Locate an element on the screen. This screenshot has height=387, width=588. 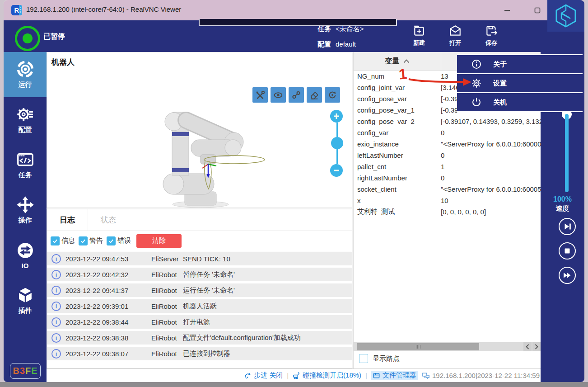
checkbox-checked-icon is located at coordinates (55, 241).